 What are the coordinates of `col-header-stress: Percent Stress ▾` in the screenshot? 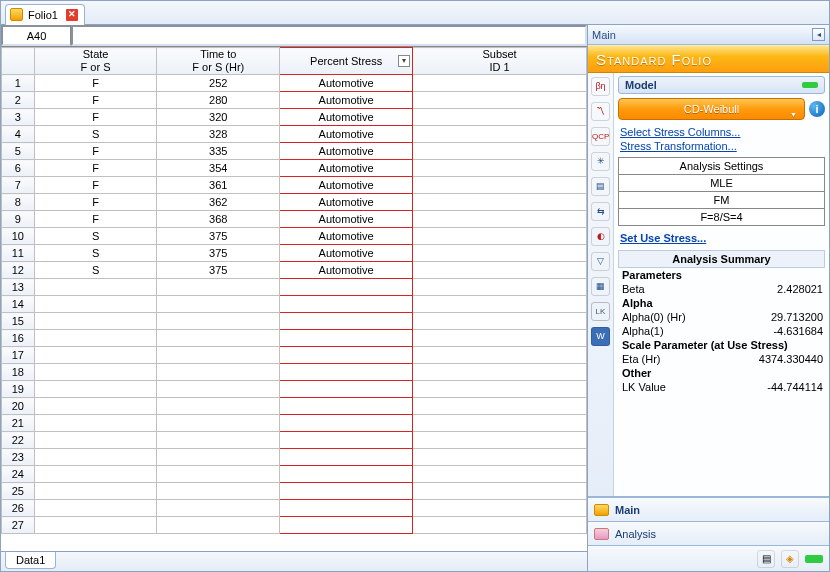 It's located at (346, 62).